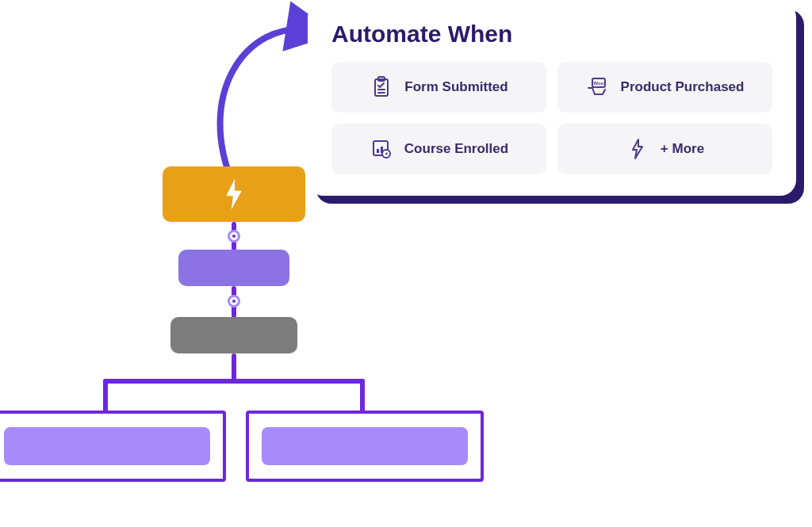 The width and height of the screenshot is (812, 527). I want to click on cart-icon: Woo, so click(598, 87).